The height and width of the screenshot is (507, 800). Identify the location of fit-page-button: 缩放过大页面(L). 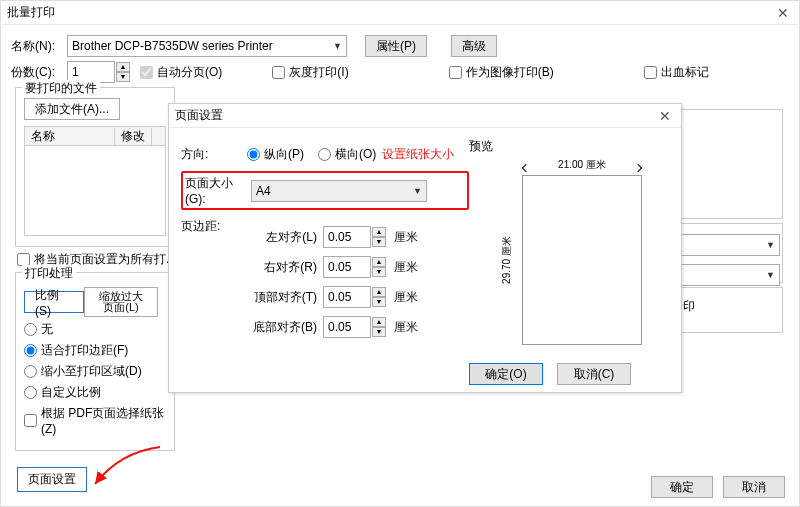
(121, 302).